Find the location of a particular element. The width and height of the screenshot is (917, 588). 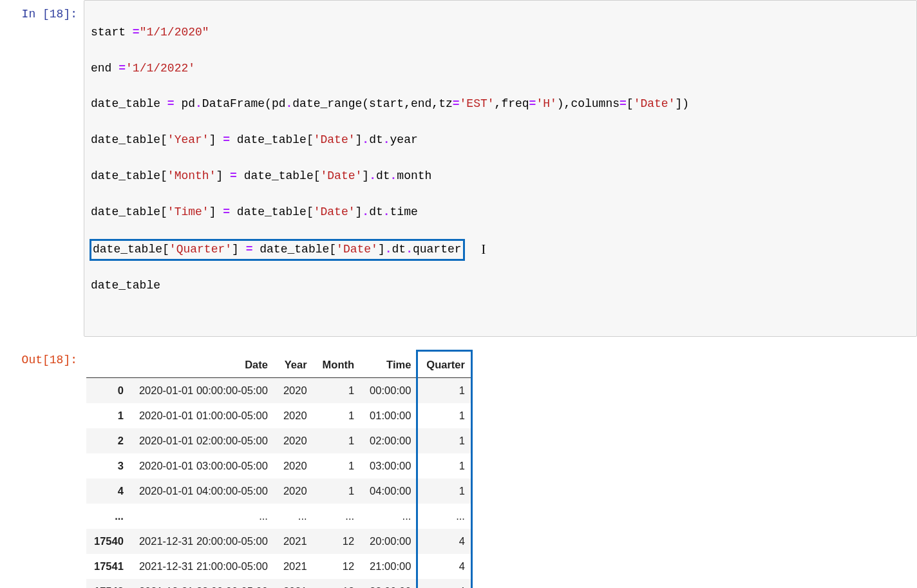

cell-time: 01:00:00 is located at coordinates (390, 416).